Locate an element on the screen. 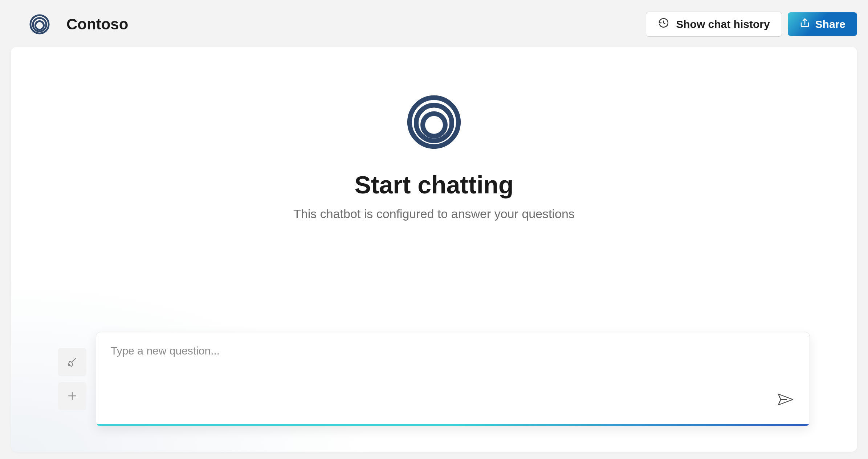  send-button is located at coordinates (786, 400).